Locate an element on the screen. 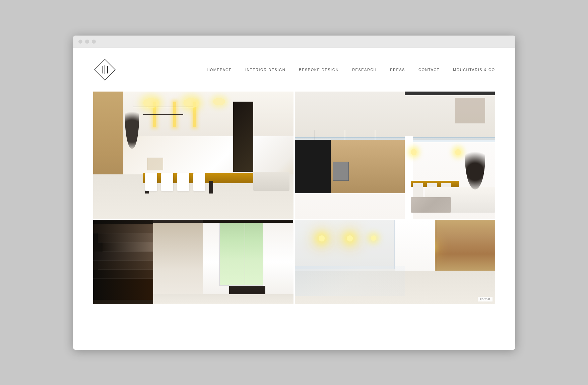  room2-oven is located at coordinates (341, 171).